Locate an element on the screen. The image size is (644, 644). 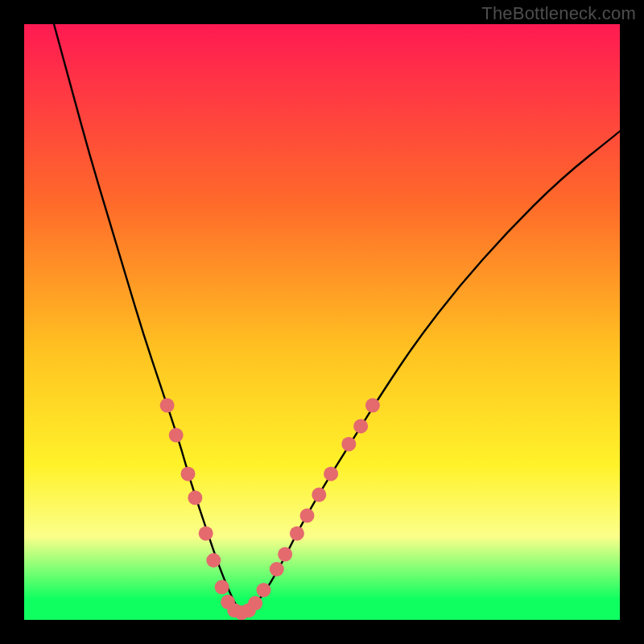
watermark-text: TheBottleneck.com is located at coordinates (559, 14).